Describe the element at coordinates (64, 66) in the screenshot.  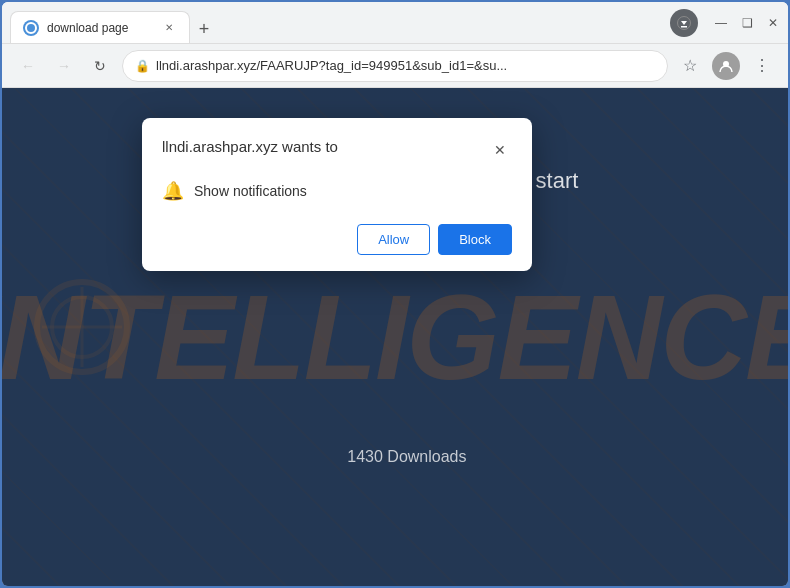
I see `forward-button: →` at that location.